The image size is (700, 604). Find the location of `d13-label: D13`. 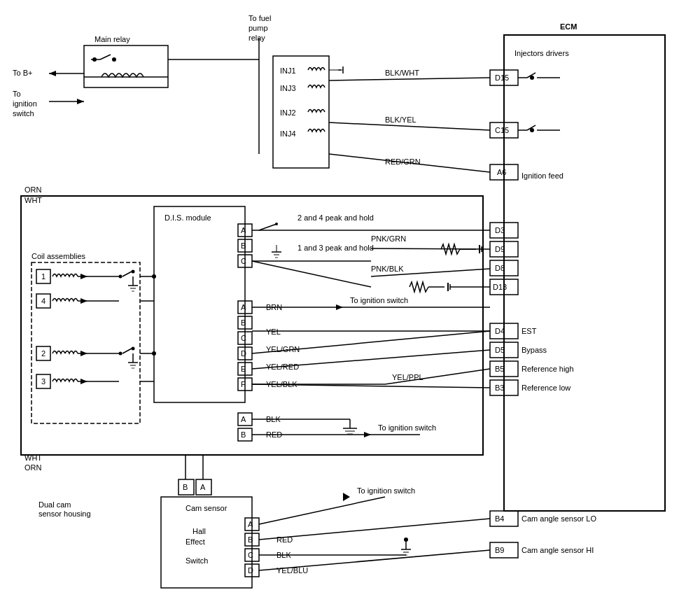

d13-label: D13 is located at coordinates (500, 287).